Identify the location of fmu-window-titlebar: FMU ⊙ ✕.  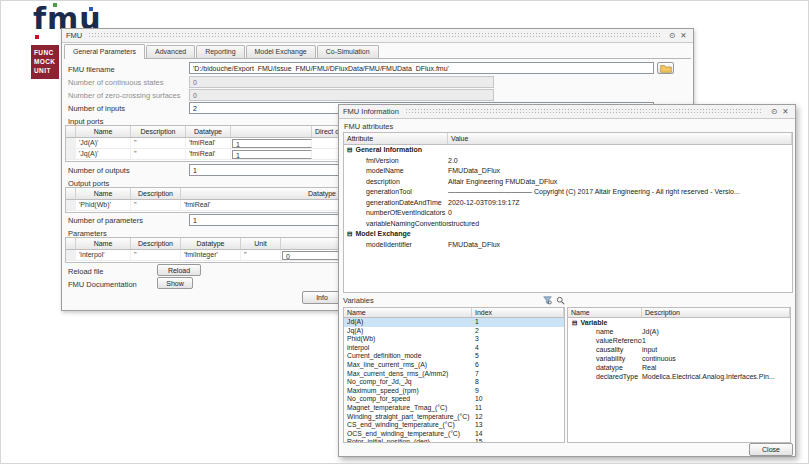
(378, 36).